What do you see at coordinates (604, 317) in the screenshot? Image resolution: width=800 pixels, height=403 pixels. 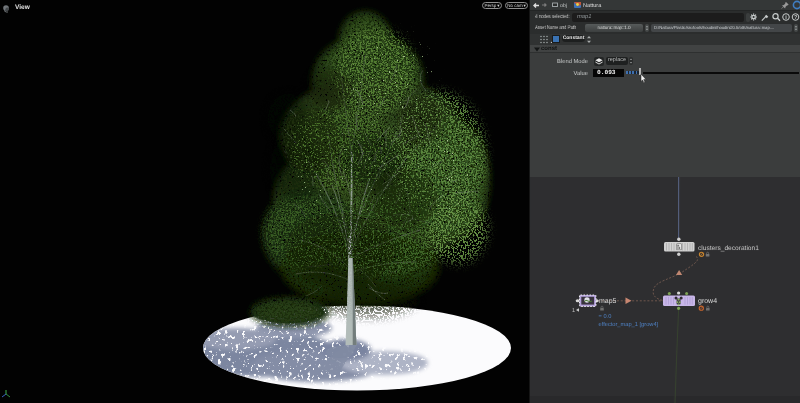 I see `svg-text: = 0.0` at bounding box center [604, 317].